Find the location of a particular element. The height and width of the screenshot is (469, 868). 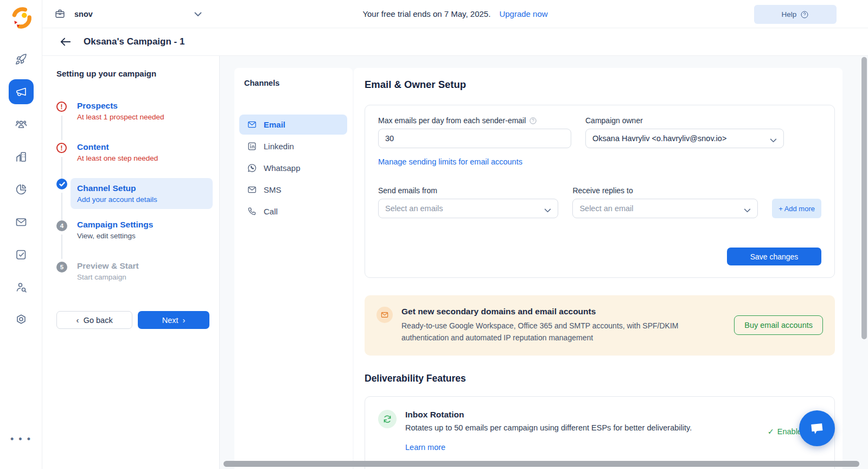

check-icon: ✓ is located at coordinates (771, 432).